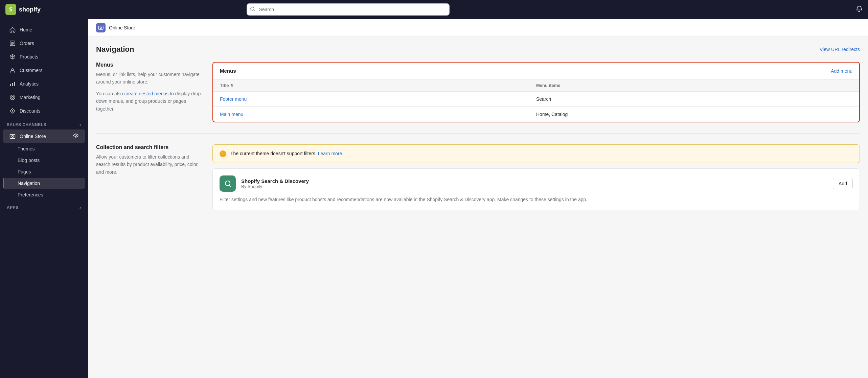  Describe the element at coordinates (842, 71) in the screenshot. I see `add-menu-link: Add menu` at that location.